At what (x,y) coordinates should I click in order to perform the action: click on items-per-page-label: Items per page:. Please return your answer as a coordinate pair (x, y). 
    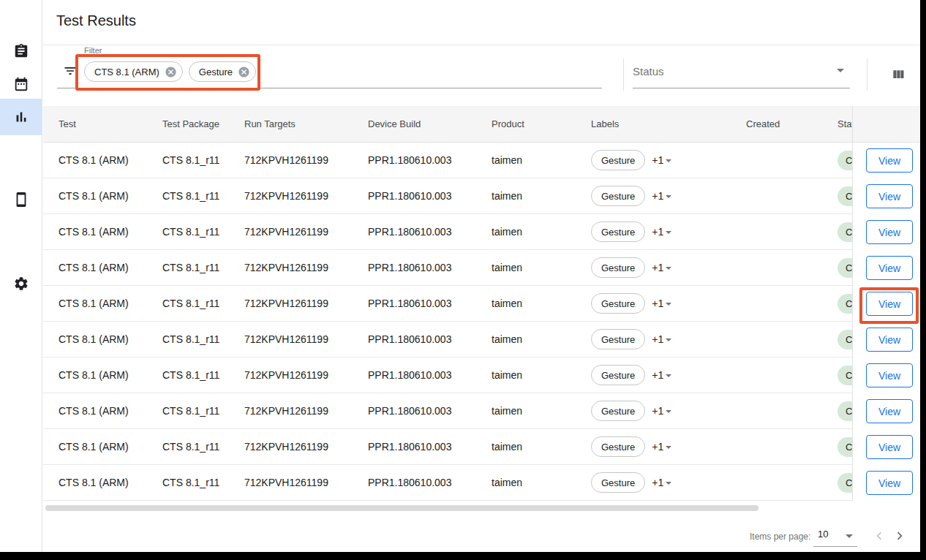
    Looking at the image, I should click on (780, 537).